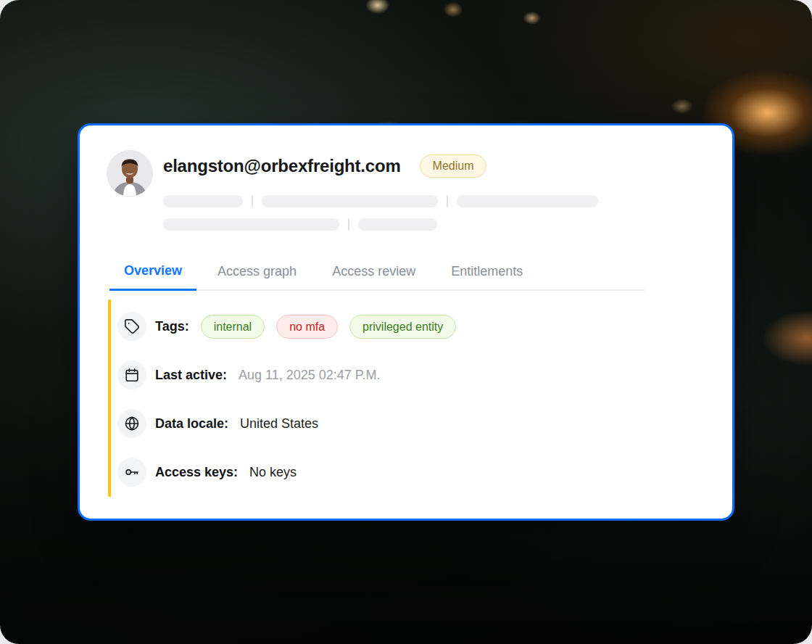  I want to click on card-header: elangston@orbexfreight.com Medium, so click(405, 190).